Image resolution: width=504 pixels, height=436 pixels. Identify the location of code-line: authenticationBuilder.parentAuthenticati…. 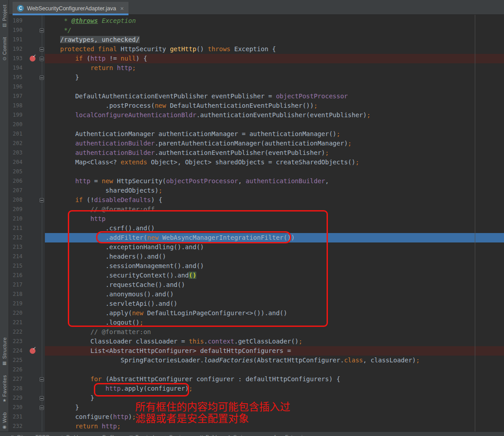
(274, 144).